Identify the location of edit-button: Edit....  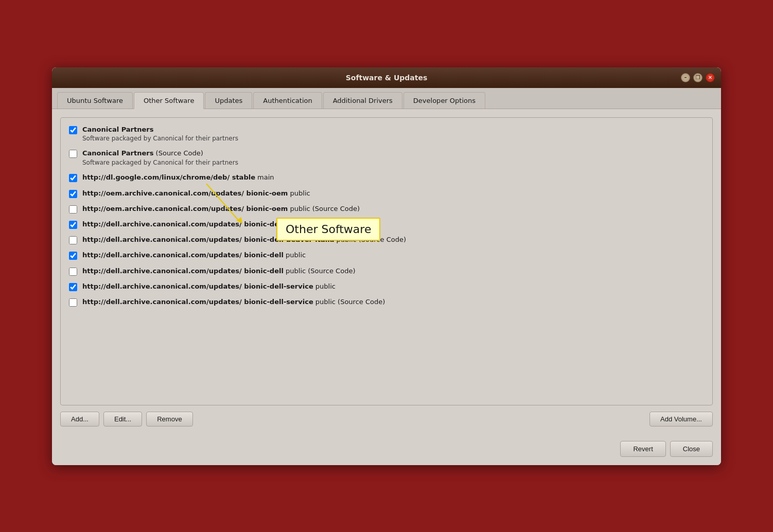
(122, 419).